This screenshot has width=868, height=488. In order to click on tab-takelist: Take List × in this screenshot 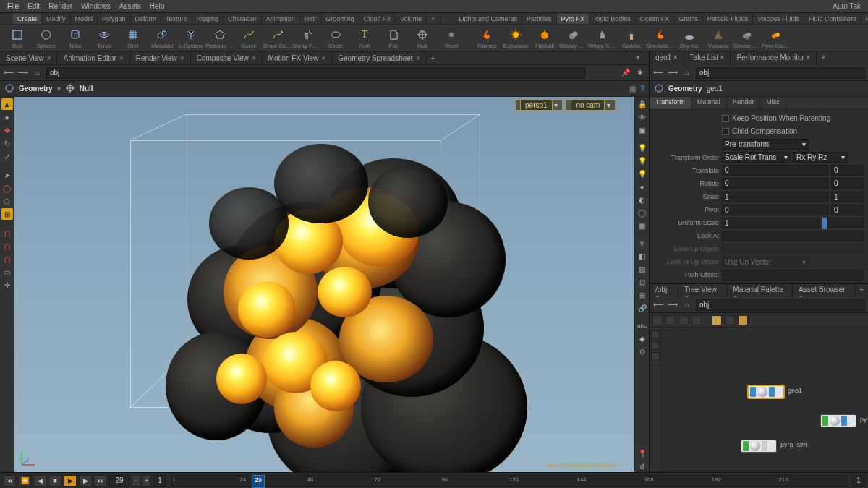, I will do `click(707, 59)`.